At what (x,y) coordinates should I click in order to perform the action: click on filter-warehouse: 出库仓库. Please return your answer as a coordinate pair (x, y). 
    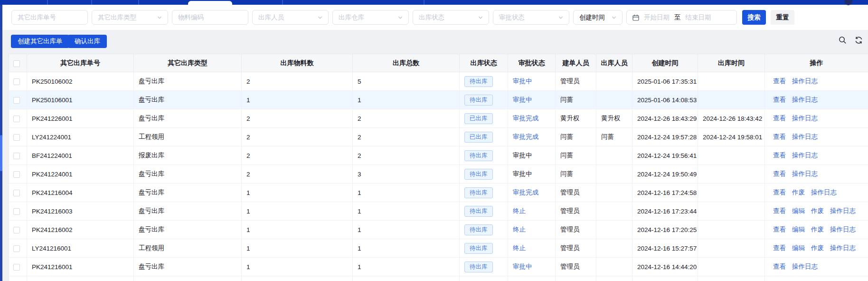
    Looking at the image, I should click on (370, 17).